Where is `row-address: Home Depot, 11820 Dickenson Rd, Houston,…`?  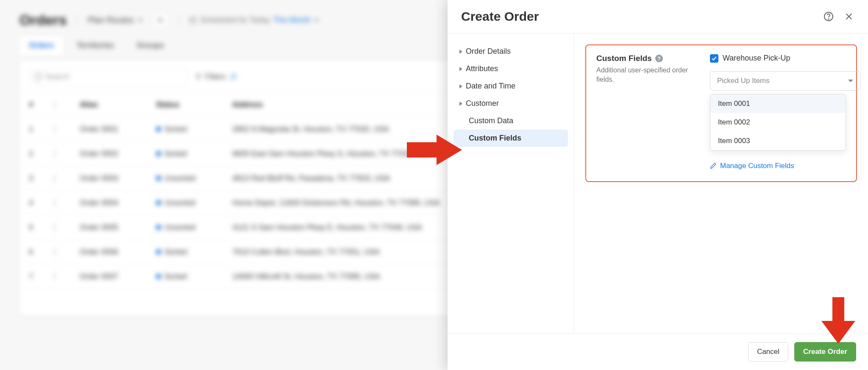
row-address: Home Depot, 11820 Dickenson Rd, Houston,… is located at coordinates (342, 203).